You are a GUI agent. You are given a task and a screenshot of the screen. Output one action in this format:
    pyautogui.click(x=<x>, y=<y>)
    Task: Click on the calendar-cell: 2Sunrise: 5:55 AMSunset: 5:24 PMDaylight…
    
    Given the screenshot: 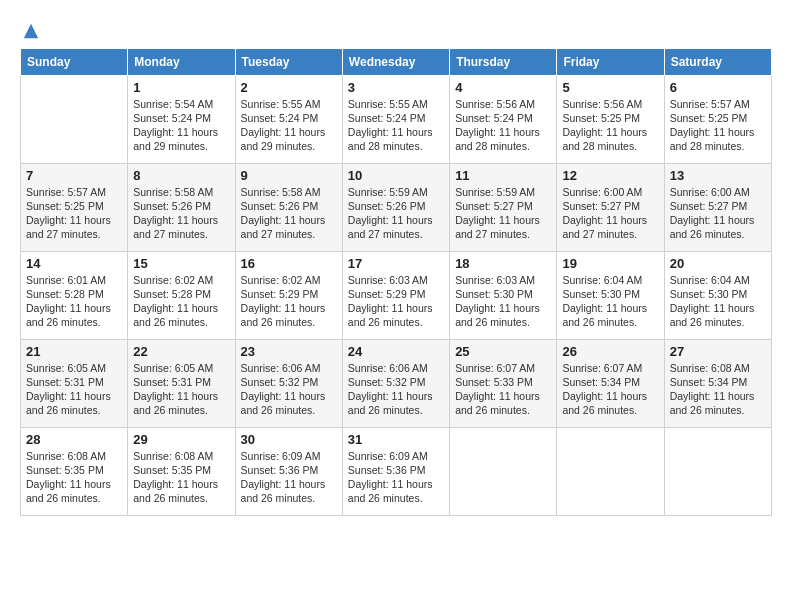 What is the action you would take?
    pyautogui.click(x=288, y=119)
    